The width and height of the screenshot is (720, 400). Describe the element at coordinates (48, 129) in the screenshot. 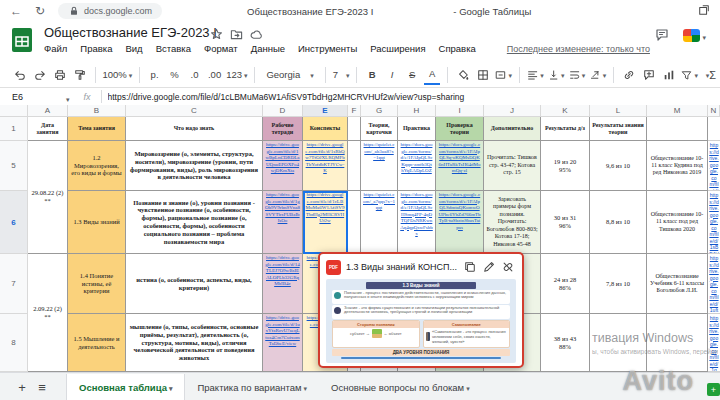

I see `cell-A1: Дата занятия` at that location.